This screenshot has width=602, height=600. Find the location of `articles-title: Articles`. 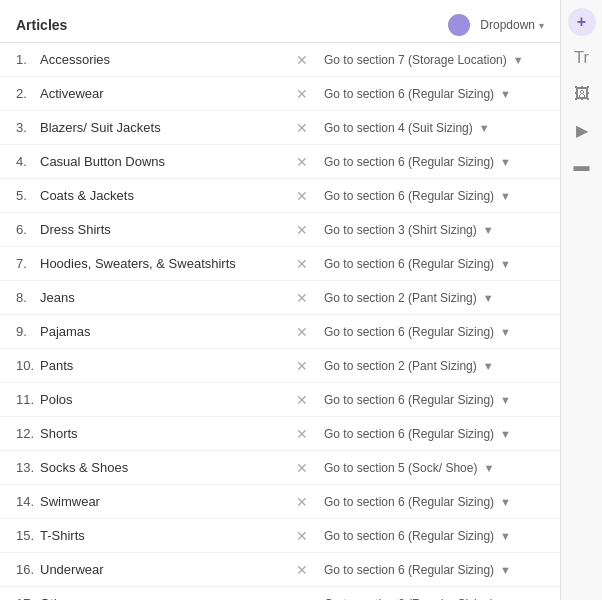

articles-title: Articles is located at coordinates (232, 25).